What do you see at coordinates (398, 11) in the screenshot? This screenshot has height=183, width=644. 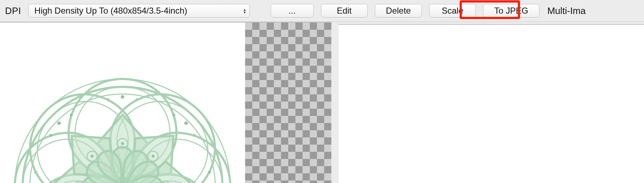 I see `delete-button-label: Delete` at bounding box center [398, 11].